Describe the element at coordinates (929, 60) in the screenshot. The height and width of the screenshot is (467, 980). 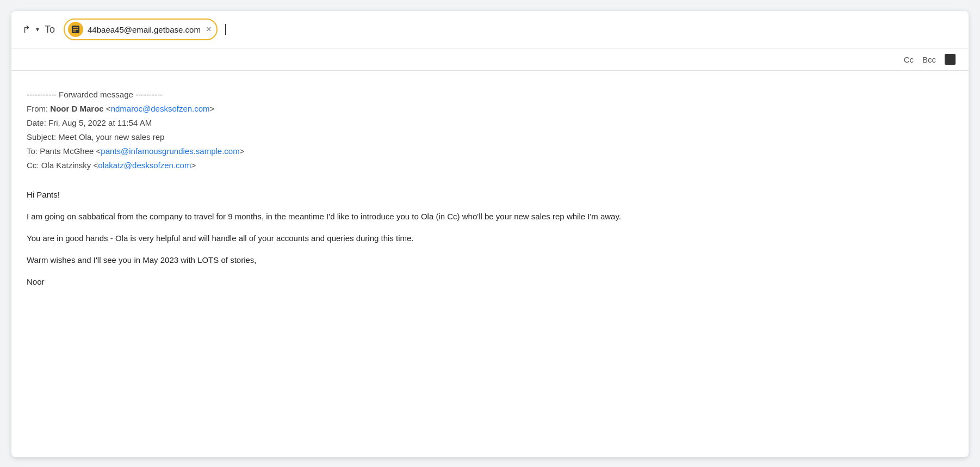
I see `bcc-button: Bcc` at that location.